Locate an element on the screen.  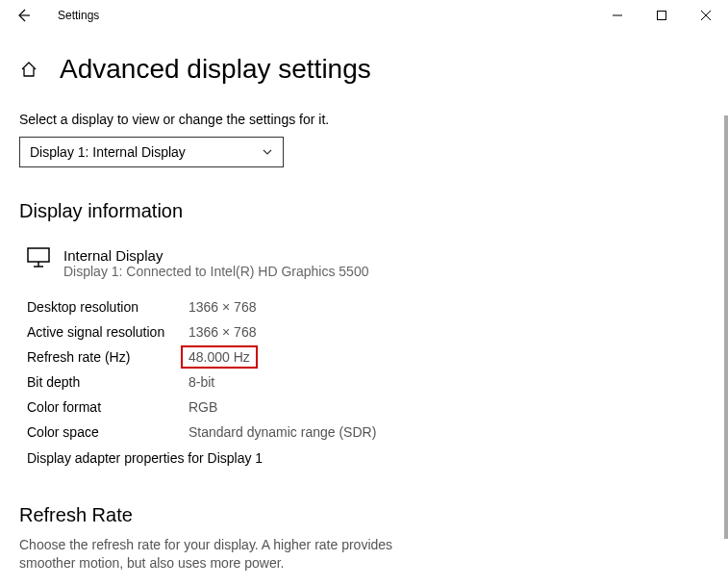
refresh-rate-heading: Refresh Rate is located at coordinates (364, 516).